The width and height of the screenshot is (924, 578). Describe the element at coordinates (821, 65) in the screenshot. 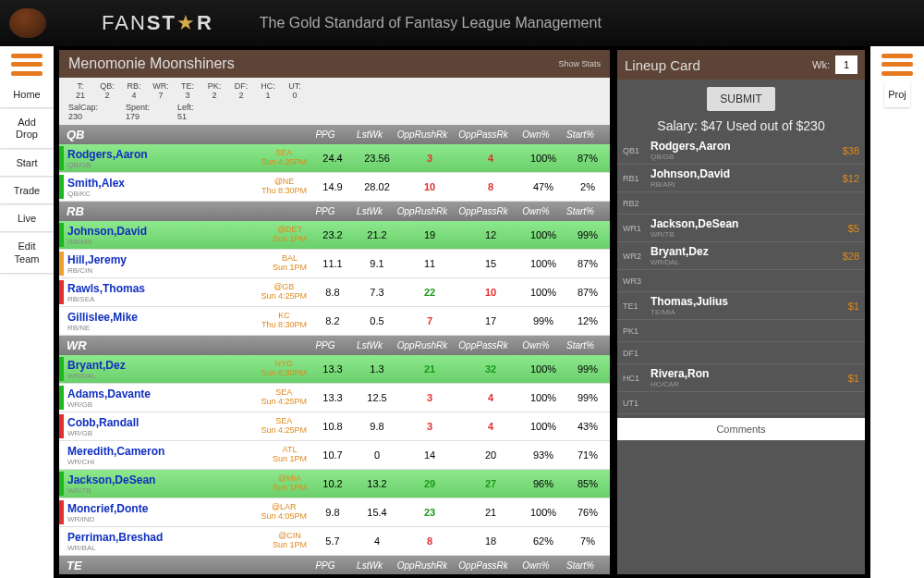

I see `week-label: Wk:` at that location.